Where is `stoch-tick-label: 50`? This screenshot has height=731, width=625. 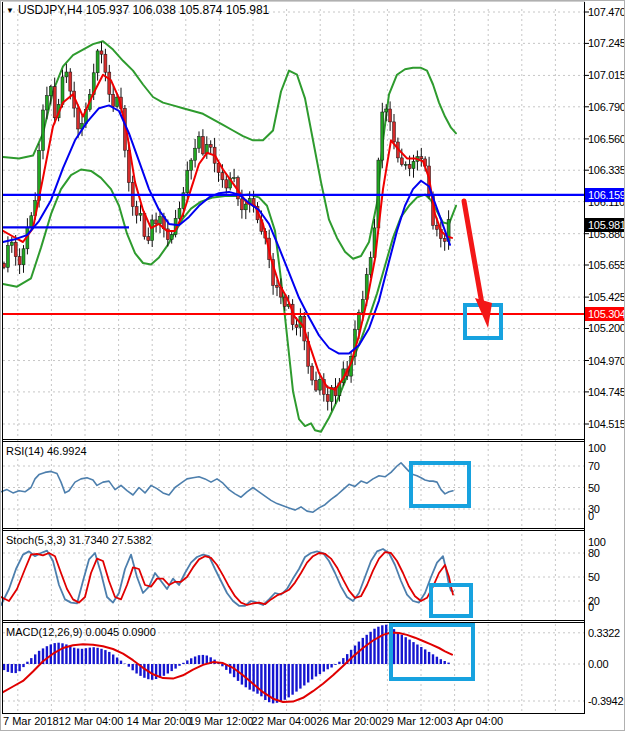
stoch-tick-label: 50 is located at coordinates (594, 577).